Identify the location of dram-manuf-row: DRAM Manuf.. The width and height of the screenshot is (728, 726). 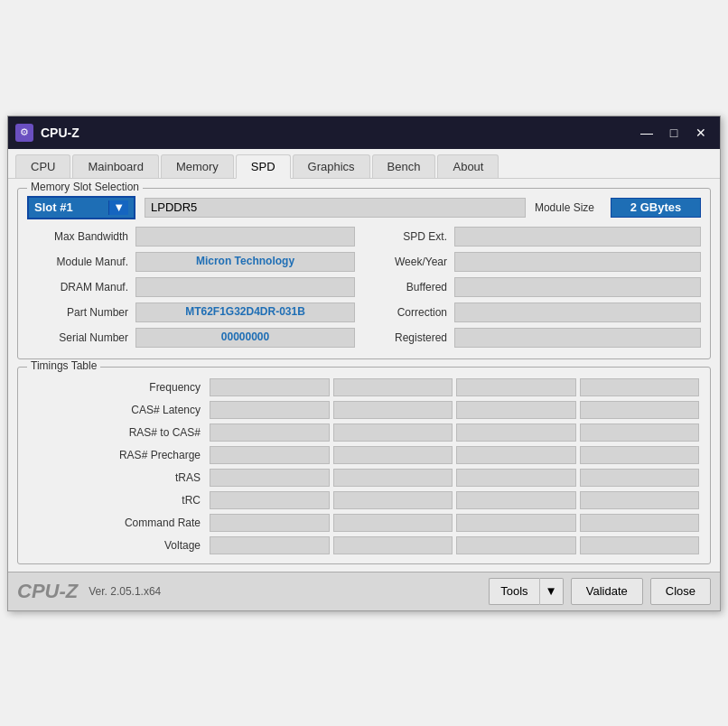
(191, 287).